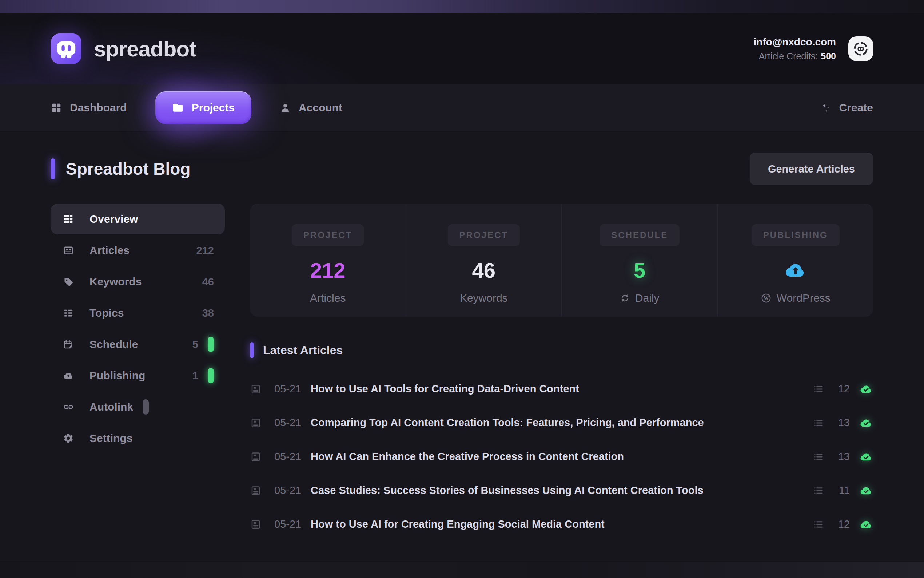 Image resolution: width=924 pixels, height=578 pixels. What do you see at coordinates (788, 56) in the screenshot?
I see `credits-label: Article Credits:` at bounding box center [788, 56].